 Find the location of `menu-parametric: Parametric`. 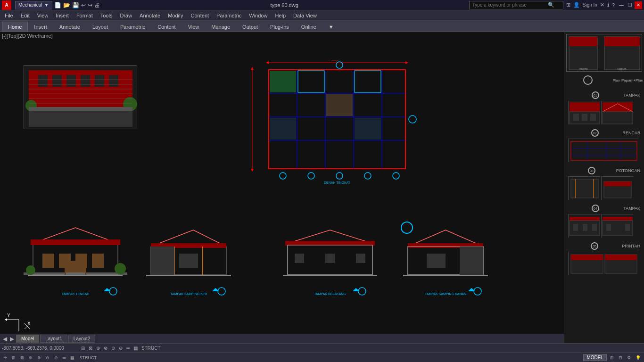

menu-parametric: Parametric is located at coordinates (229, 16).